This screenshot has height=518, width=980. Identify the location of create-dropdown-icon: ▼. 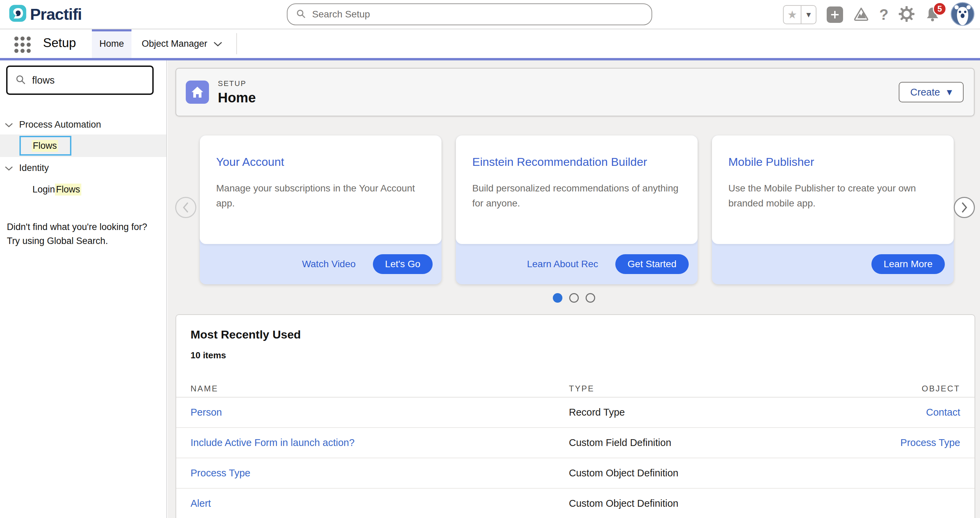
(950, 92).